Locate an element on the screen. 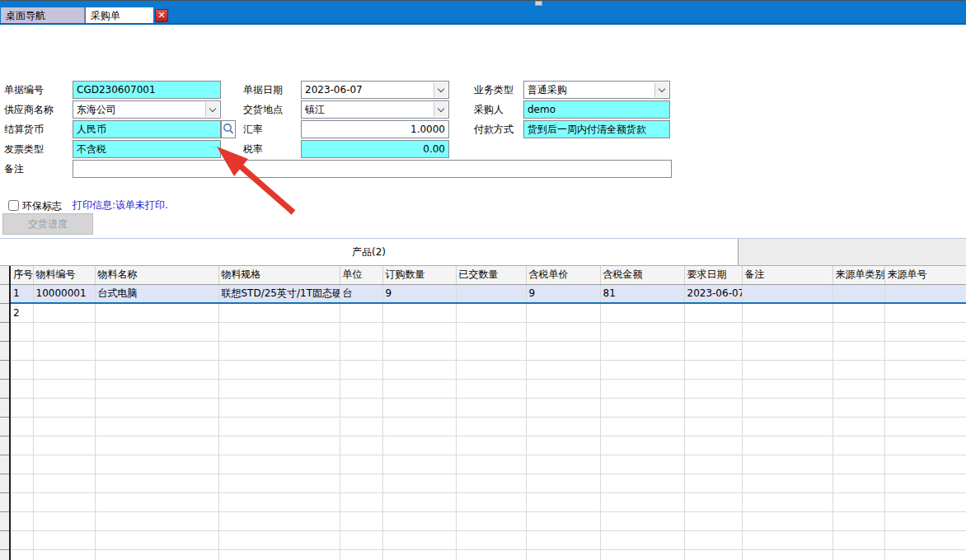 The width and height of the screenshot is (966, 560). products-tabstrip: 产品(2) is located at coordinates (483, 252).